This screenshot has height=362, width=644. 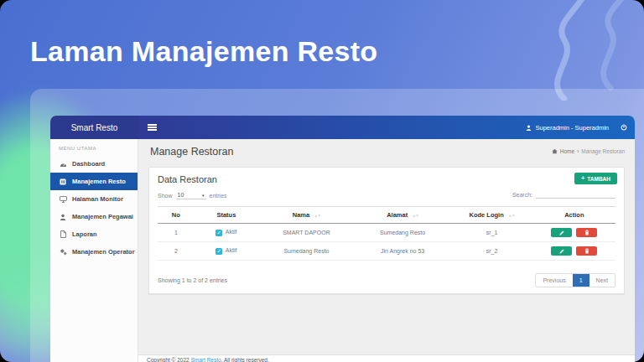 I want to click on cell-no: 2, so click(x=176, y=251).